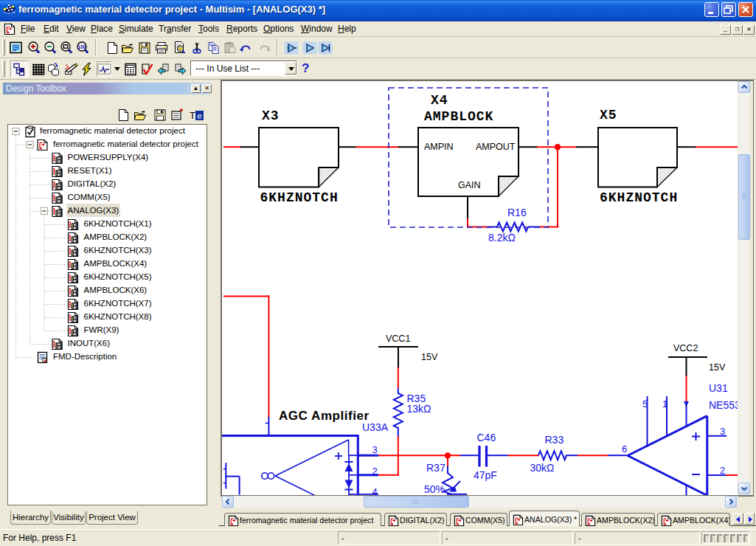 The image size is (756, 546). Describe the element at coordinates (375, 491) in the screenshot. I see `svg-text: 4` at that location.